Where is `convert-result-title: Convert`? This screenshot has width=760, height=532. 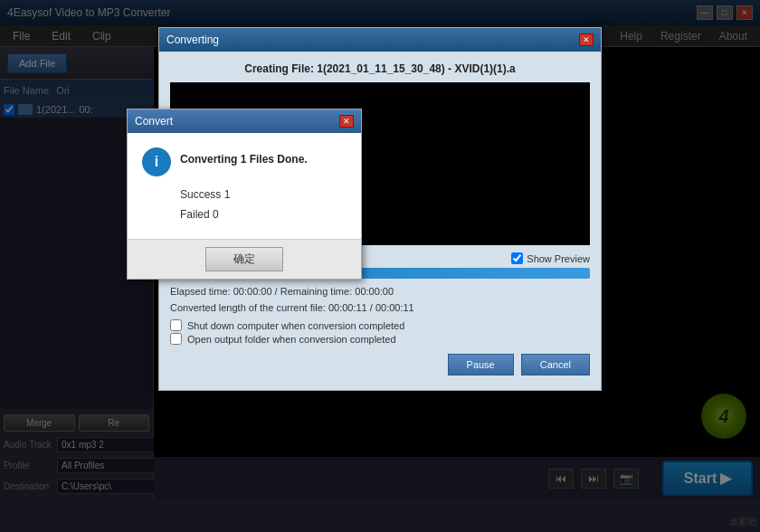 convert-result-title: Convert is located at coordinates (154, 121).